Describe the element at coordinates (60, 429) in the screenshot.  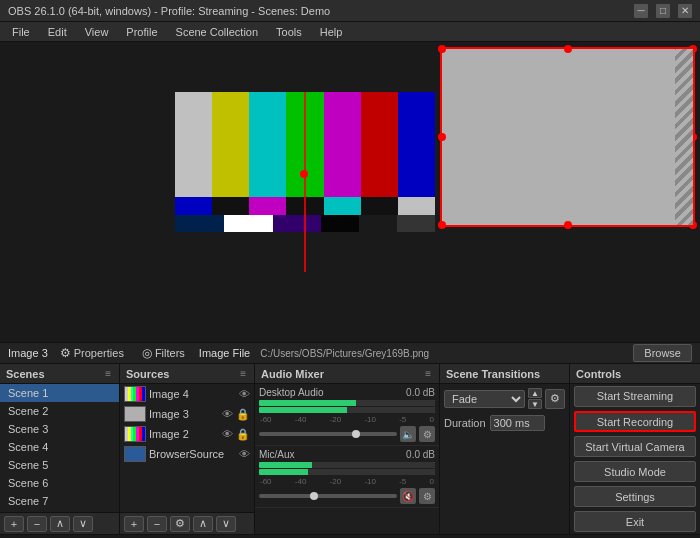
I see `scene-item-3: Scene 3` at that location.